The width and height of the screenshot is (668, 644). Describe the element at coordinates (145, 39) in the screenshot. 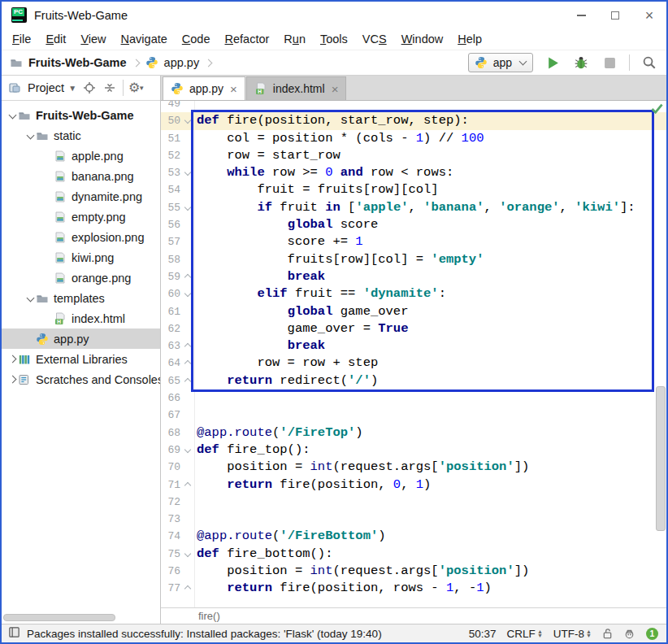

I see `menu-navigate: Navigate` at that location.